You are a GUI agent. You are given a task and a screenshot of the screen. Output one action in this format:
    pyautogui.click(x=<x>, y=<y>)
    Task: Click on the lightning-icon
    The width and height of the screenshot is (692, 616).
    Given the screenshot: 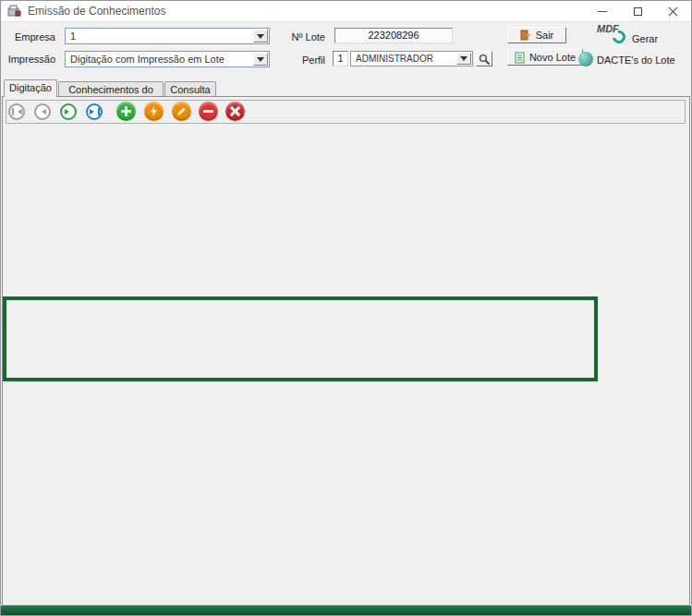 What is the action you would take?
    pyautogui.click(x=153, y=111)
    